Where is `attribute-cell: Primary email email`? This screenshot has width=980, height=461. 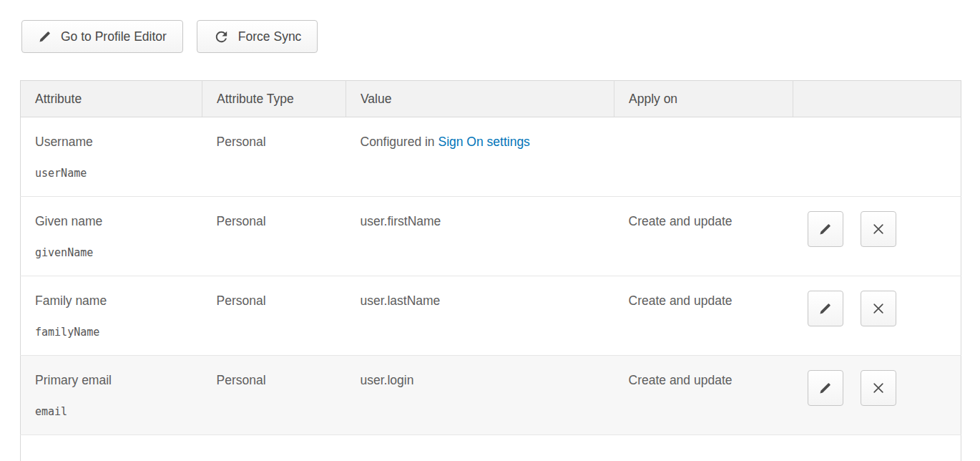
attribute-cell: Primary email email is located at coordinates (112, 395).